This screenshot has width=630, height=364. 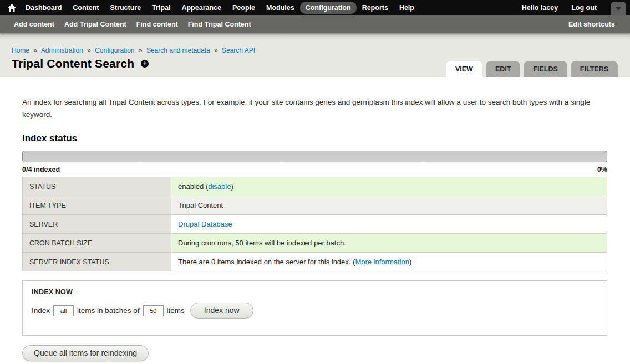 What do you see at coordinates (220, 24) in the screenshot?
I see `shortcut-find-tripal-content: Find Tripal Content` at bounding box center [220, 24].